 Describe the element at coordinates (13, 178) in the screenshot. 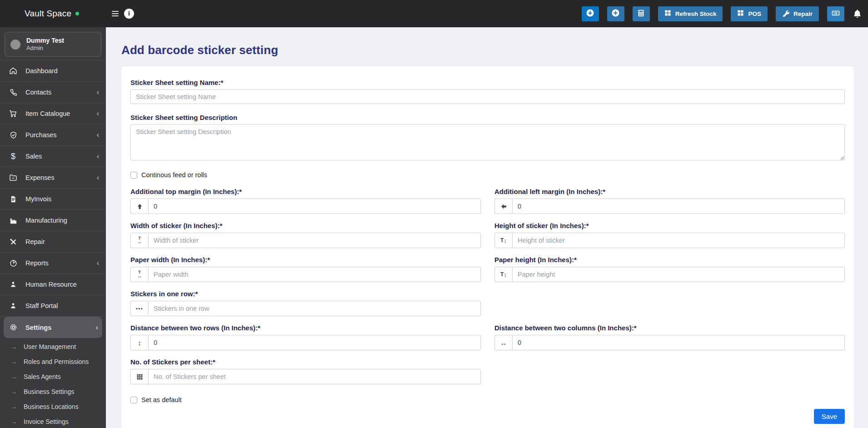

I see `folder-icon` at that location.